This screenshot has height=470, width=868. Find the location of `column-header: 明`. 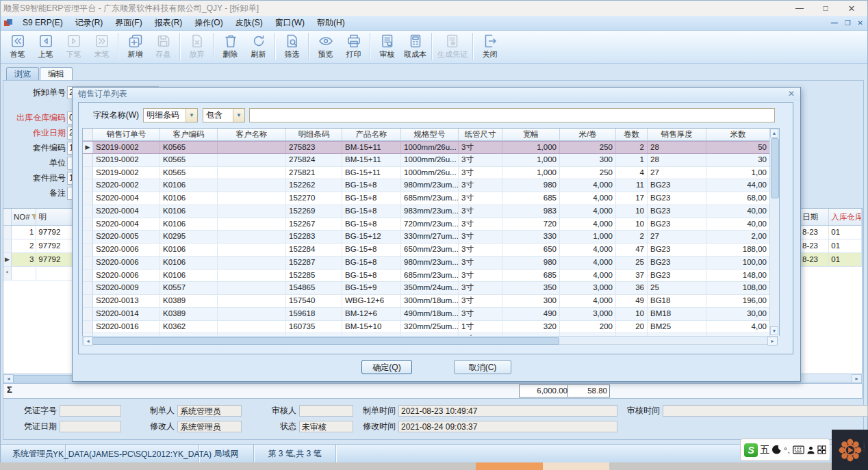

column-header: 明 is located at coordinates (55, 217).